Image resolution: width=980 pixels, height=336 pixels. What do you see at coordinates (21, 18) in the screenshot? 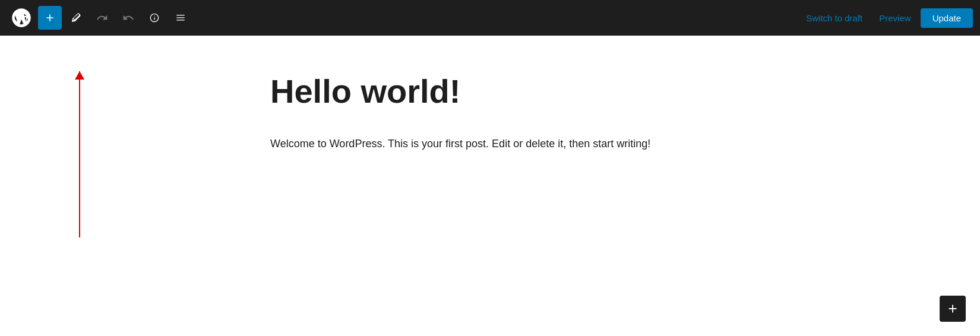
I see `wordpress-logo` at bounding box center [21, 18].